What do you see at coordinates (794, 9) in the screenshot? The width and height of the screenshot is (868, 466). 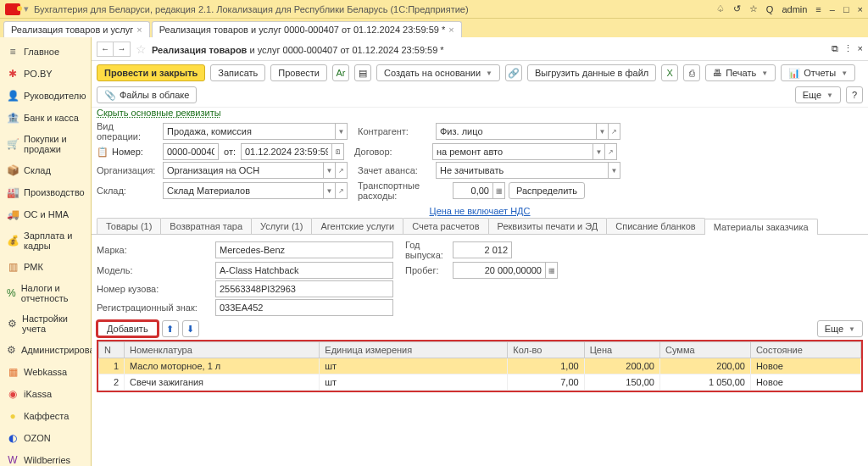 I see `user-label: admin` at bounding box center [794, 9].